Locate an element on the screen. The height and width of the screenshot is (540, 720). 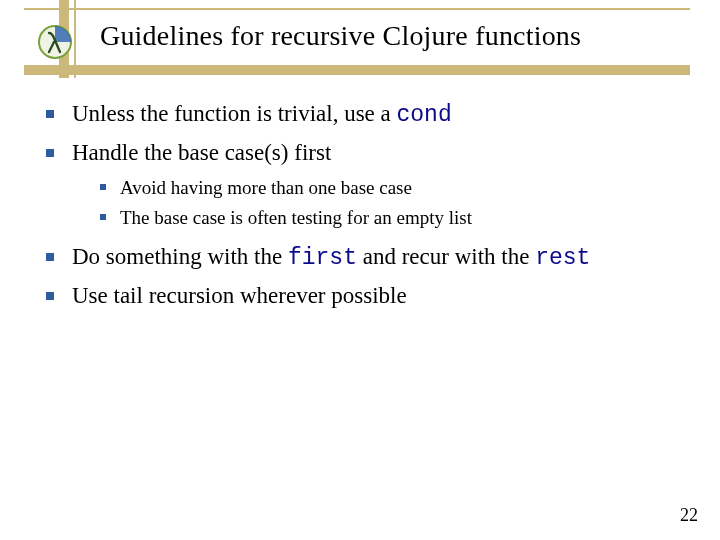
list-item-text: Handle the base case(s) first is located at coordinates (202, 152).